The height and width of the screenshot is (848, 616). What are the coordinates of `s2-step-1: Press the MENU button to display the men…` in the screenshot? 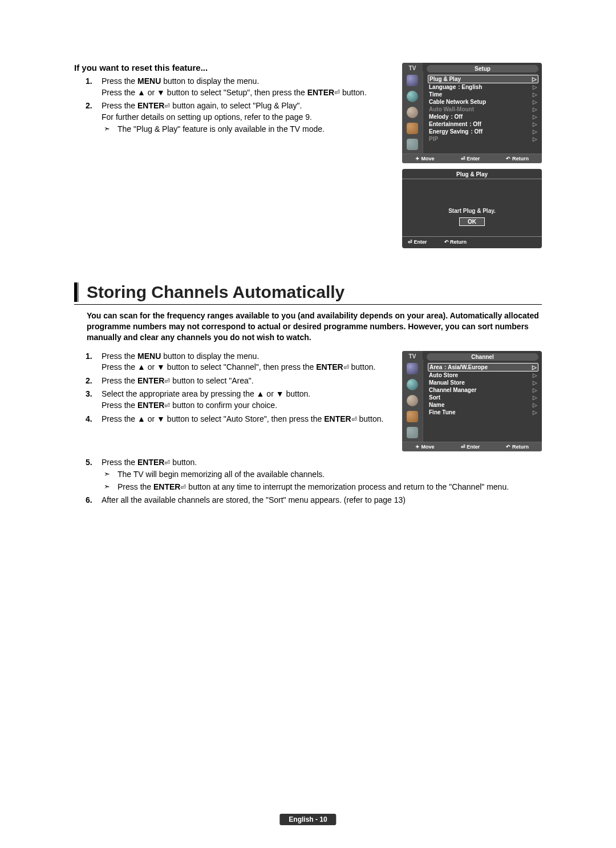 It's located at (238, 362).